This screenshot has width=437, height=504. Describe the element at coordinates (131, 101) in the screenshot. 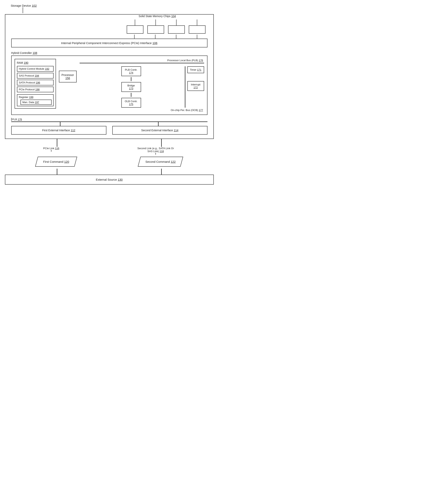

I see `olb-contr-label: OLB Contr.` at that location.